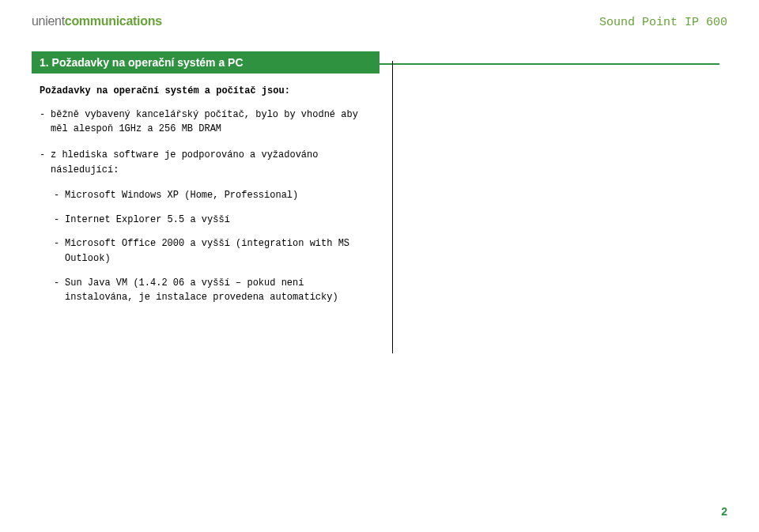  I want to click on list-item: - běžně vybavený kancelářský počítač, by…, so click(202, 122).